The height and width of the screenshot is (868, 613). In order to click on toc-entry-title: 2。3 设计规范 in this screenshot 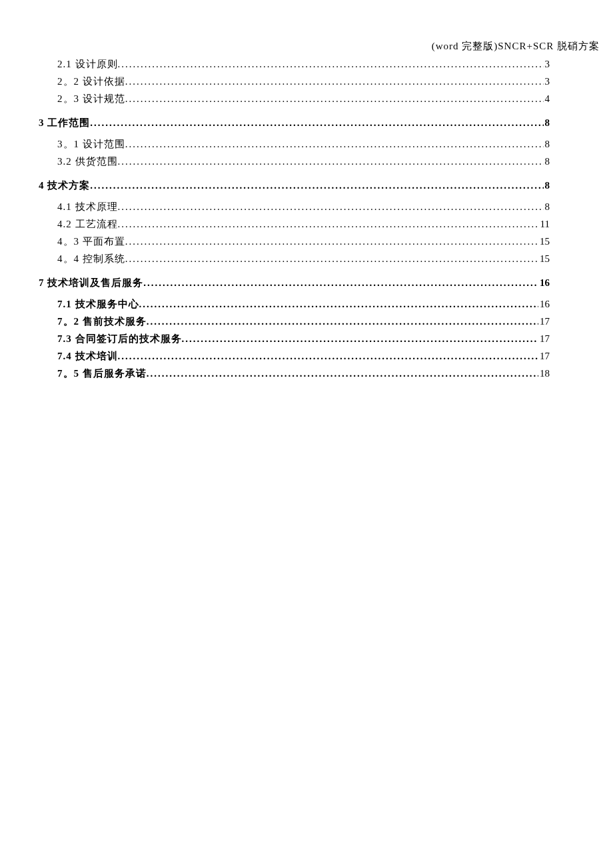, I will do `click(91, 99)`.